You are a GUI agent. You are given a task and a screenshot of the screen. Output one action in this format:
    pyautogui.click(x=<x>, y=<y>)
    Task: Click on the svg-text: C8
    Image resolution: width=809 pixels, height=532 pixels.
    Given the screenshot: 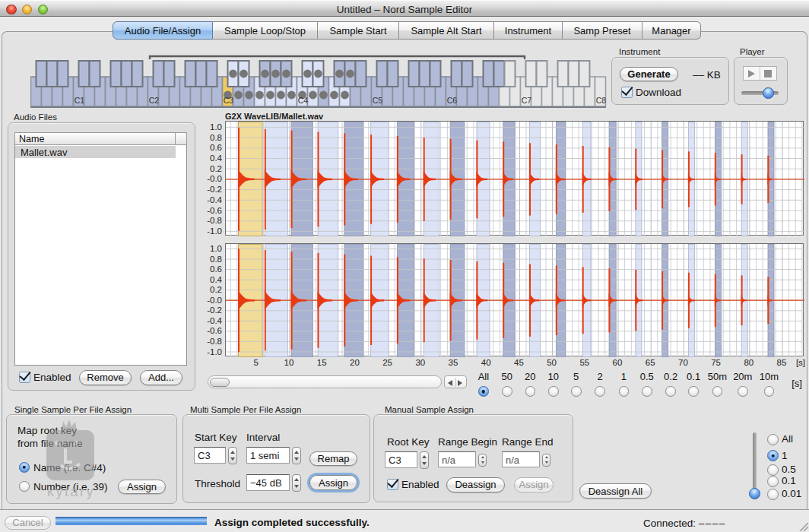 What is the action you would take?
    pyautogui.click(x=601, y=100)
    